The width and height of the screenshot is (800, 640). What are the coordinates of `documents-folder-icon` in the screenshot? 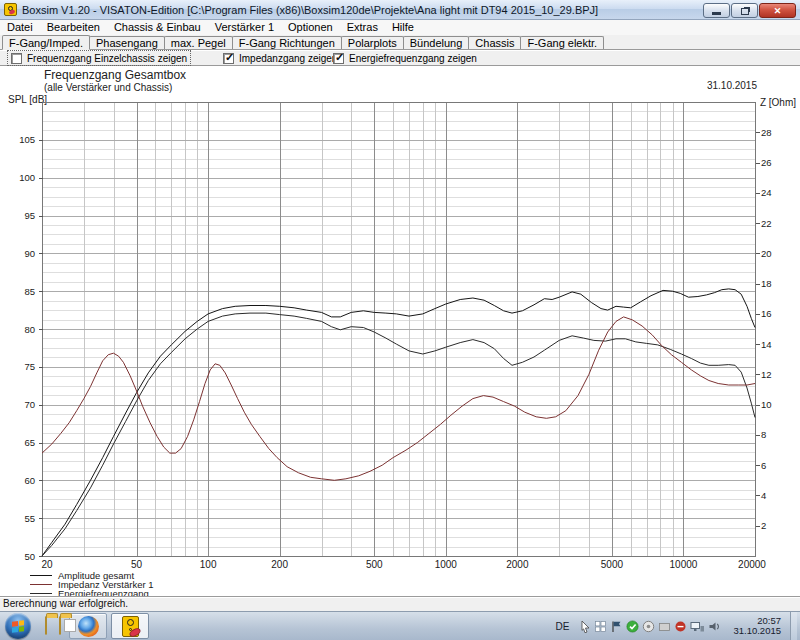 It's located at (60, 626).